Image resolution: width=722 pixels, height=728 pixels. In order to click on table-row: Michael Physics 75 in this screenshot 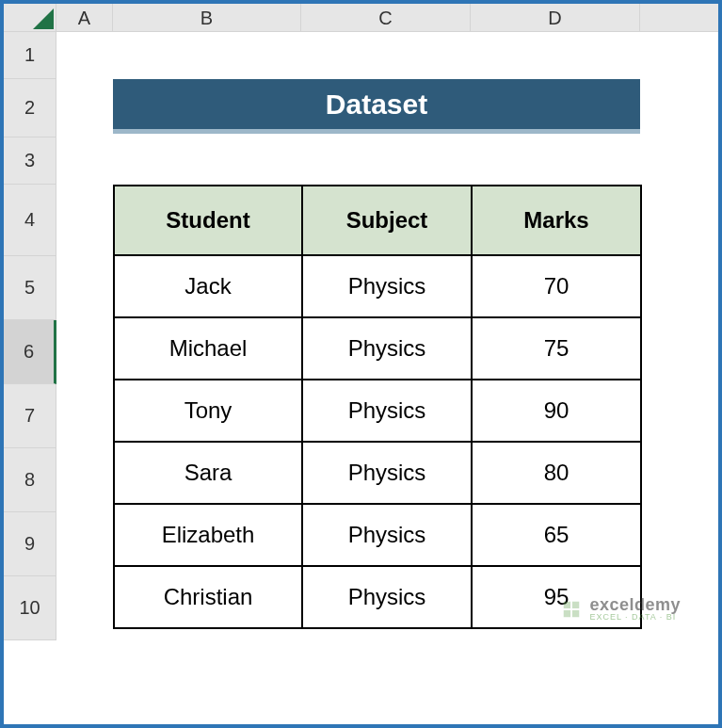, I will do `click(377, 348)`.